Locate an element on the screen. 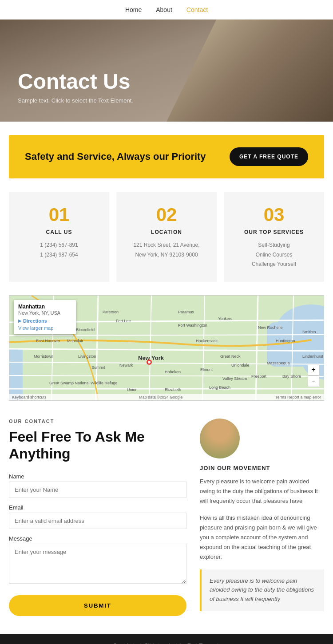 The height and width of the screenshot is (644, 333). our-contact-label: OUR CONTACT is located at coordinates (98, 421).